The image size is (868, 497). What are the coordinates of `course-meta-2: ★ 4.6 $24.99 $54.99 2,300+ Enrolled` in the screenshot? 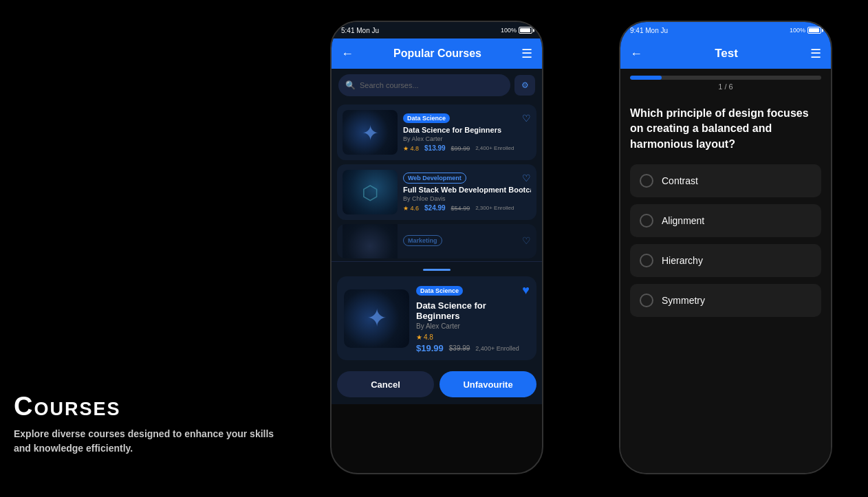 It's located at (467, 208).